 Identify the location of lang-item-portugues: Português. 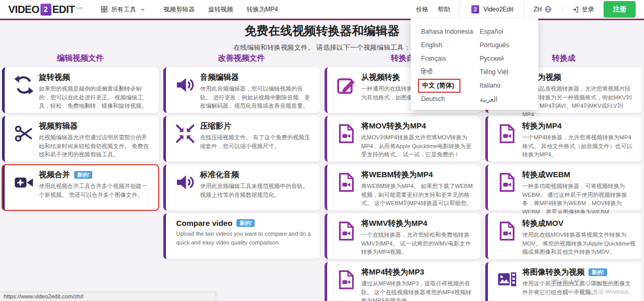
(507, 45).